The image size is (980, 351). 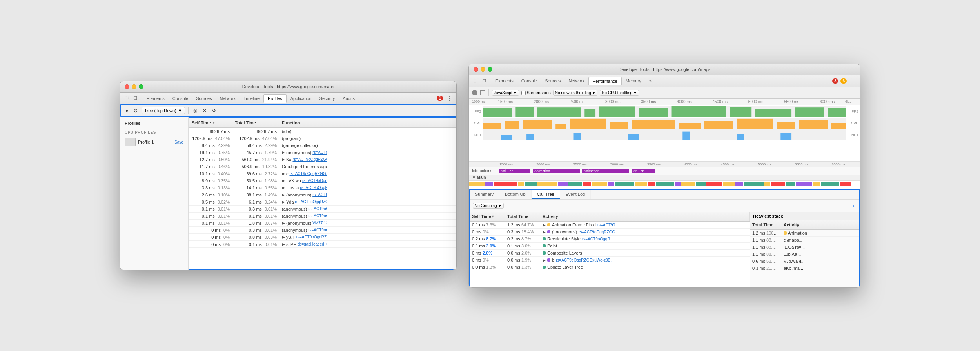 I want to click on arrow-indicator: →, so click(x=852, y=206).